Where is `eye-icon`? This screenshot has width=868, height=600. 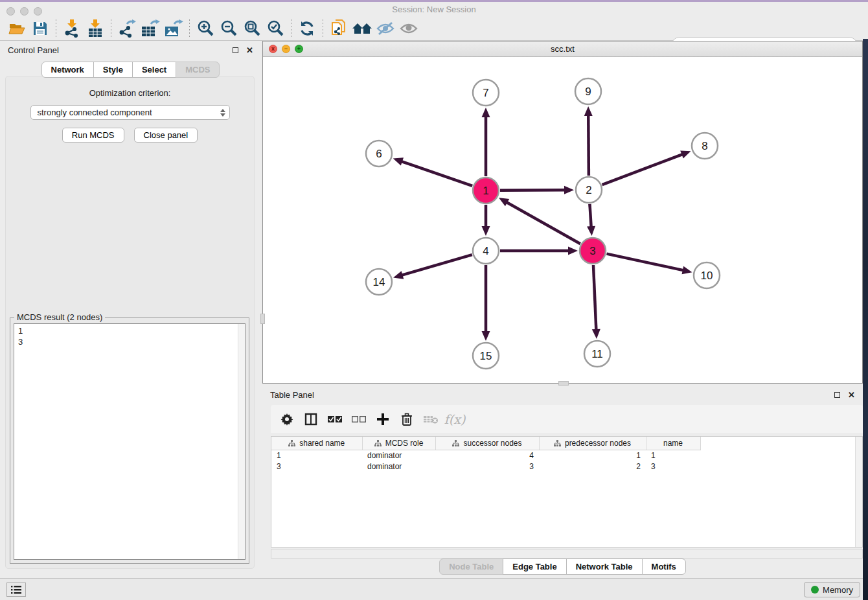 eye-icon is located at coordinates (409, 29).